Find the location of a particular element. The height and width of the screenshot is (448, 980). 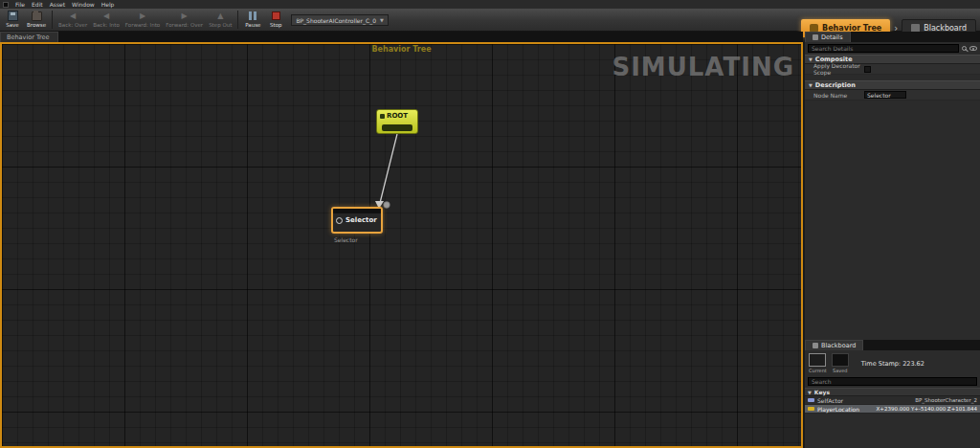

debug-target-value: BP_ShooterAIController_C_0 is located at coordinates (336, 21).